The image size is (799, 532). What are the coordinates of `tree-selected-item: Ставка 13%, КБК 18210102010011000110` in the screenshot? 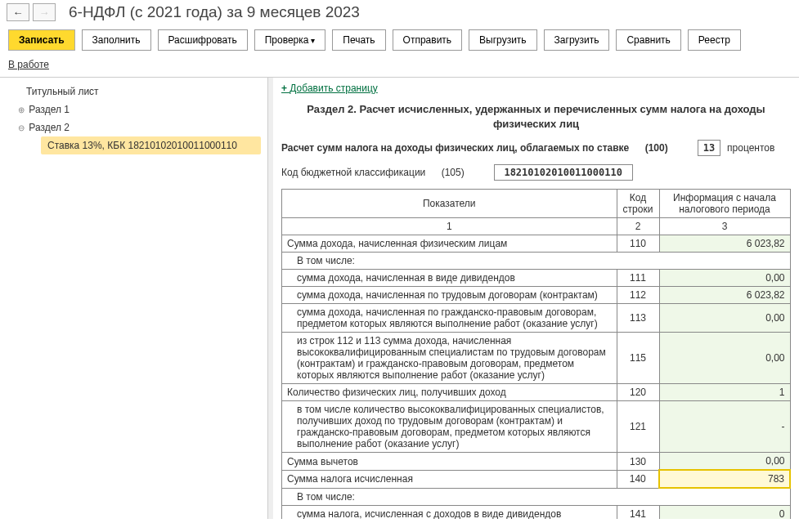 It's located at (150, 145).